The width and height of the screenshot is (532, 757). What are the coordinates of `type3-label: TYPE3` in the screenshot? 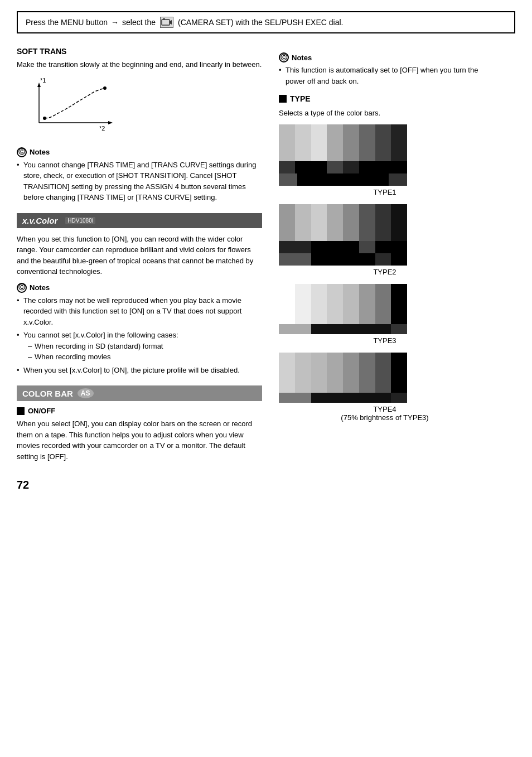 It's located at (385, 340).